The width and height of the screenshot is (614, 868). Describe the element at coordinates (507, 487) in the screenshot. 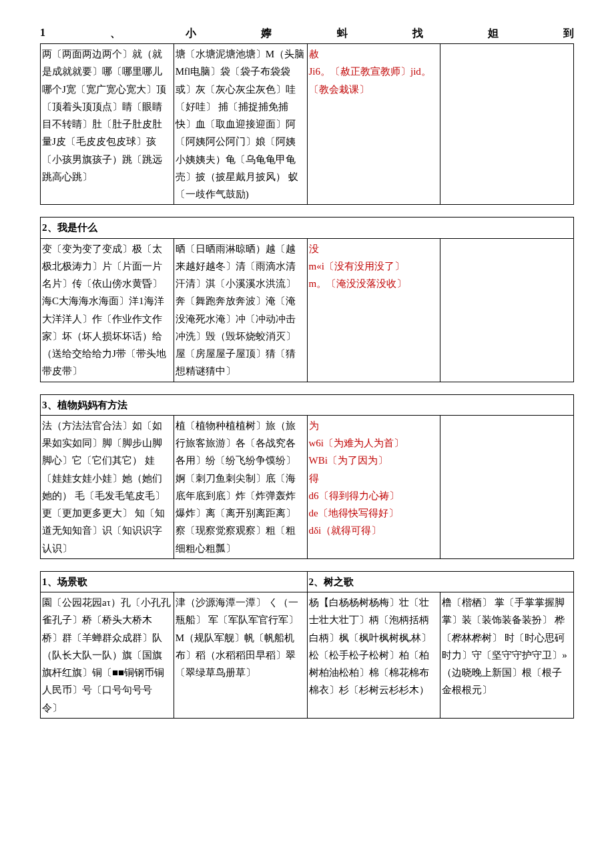

I see `t3-col4` at that location.